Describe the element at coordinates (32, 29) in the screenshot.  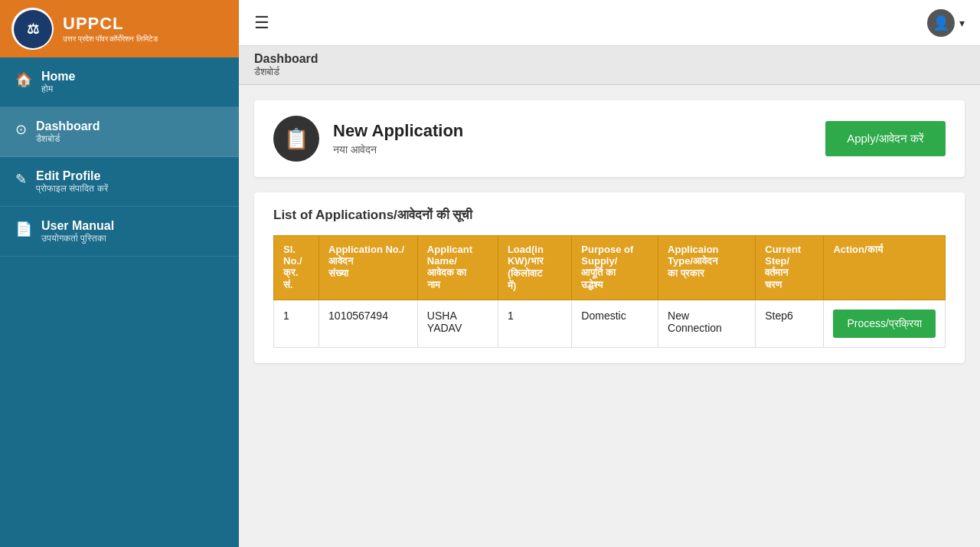
I see `logo-container: ⚖` at that location.